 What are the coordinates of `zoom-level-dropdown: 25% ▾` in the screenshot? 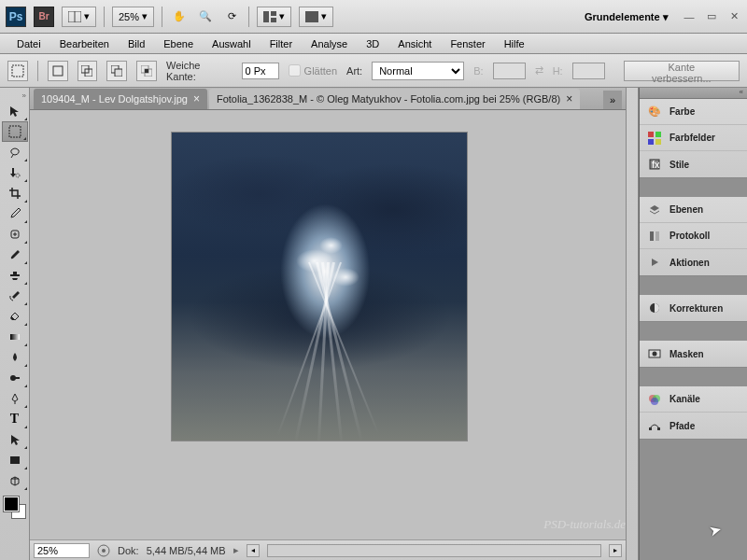 It's located at (133, 17).